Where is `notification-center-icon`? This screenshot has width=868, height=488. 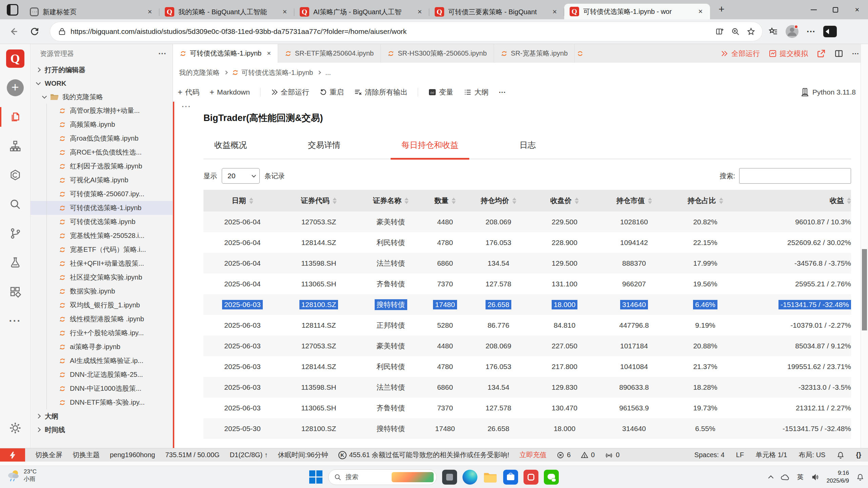
notification-center-icon is located at coordinates (860, 477).